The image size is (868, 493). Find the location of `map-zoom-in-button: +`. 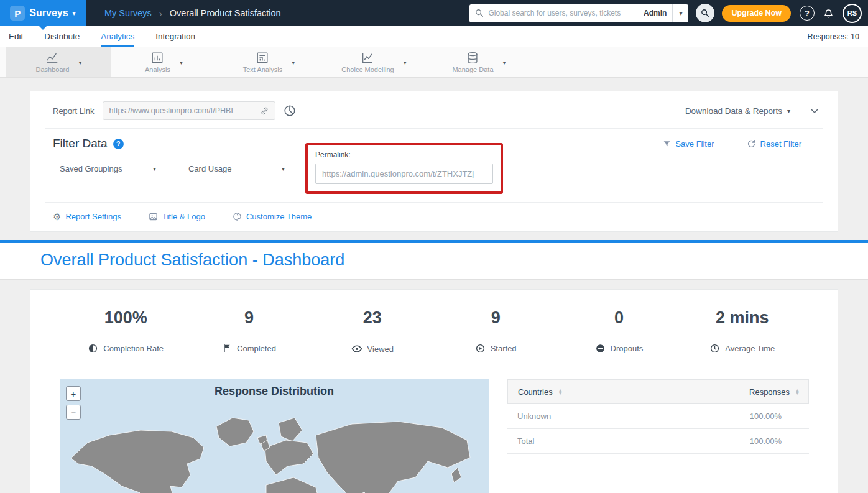

map-zoom-in-button: + is located at coordinates (73, 394).